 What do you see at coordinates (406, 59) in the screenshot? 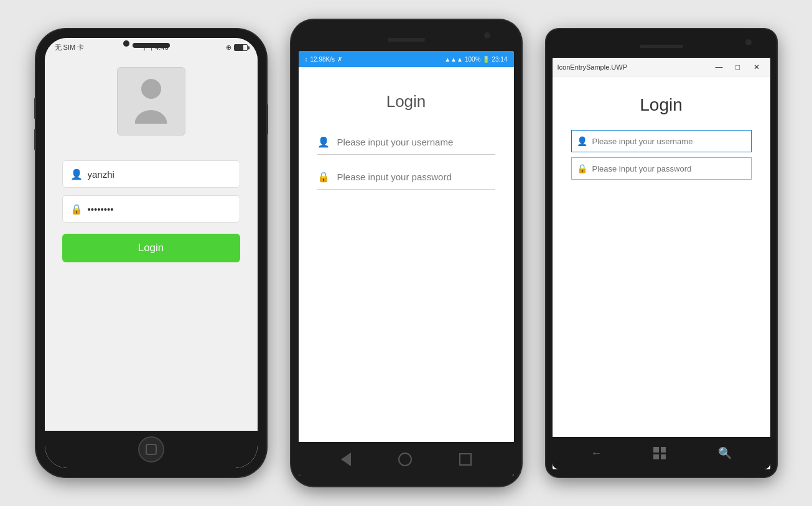
I see `android-status-bar: ↕ 12.98K/s ✗ ▲▲▲ 100% 🔋 23:14` at bounding box center [406, 59].